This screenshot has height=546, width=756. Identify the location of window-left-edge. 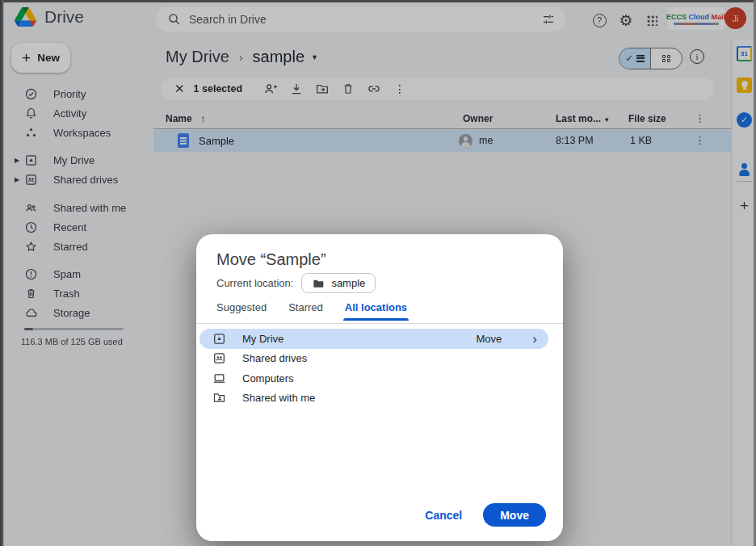
(2, 273).